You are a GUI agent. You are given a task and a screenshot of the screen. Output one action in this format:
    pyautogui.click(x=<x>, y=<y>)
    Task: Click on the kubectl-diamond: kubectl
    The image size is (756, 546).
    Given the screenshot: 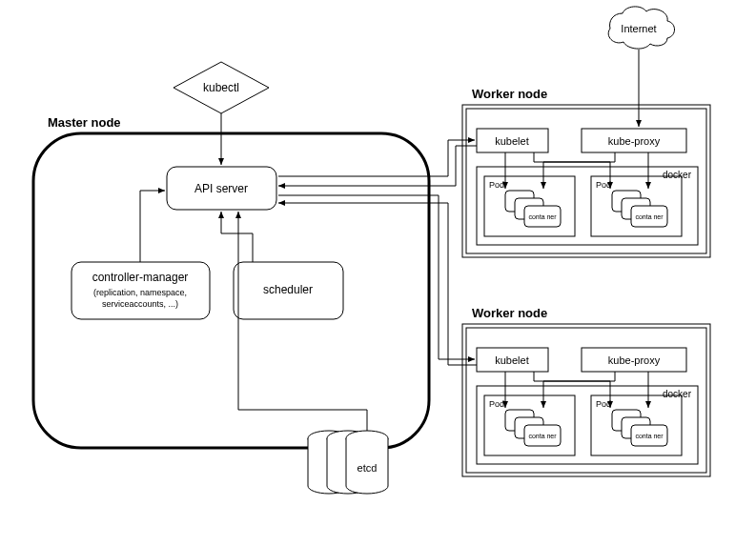 What is the action you would take?
    pyautogui.click(x=221, y=88)
    